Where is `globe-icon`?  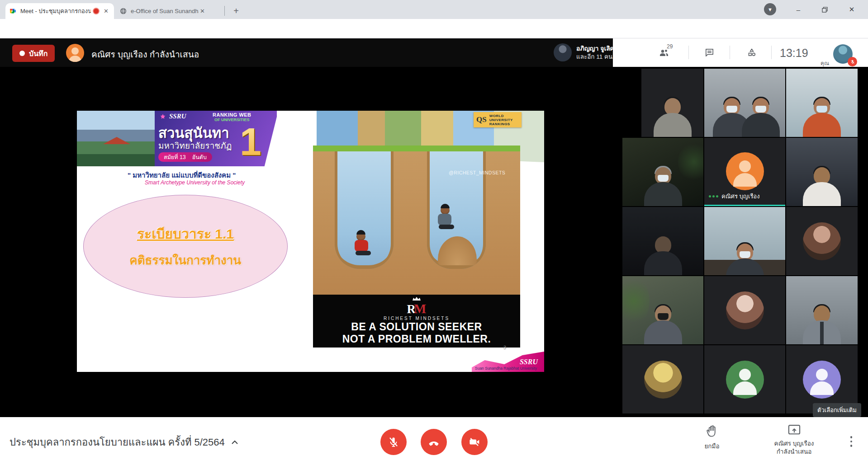
globe-icon is located at coordinates (123, 11).